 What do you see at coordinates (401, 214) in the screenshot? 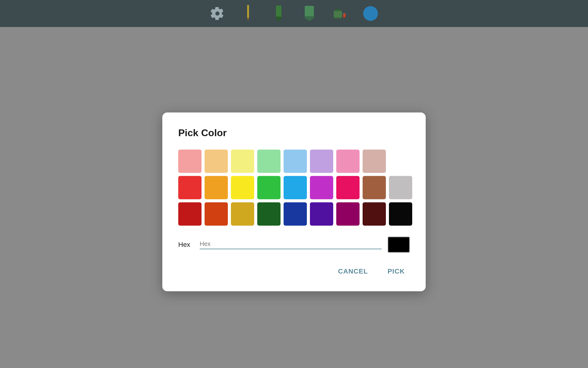
I see `color-swatch-black` at bounding box center [401, 214].